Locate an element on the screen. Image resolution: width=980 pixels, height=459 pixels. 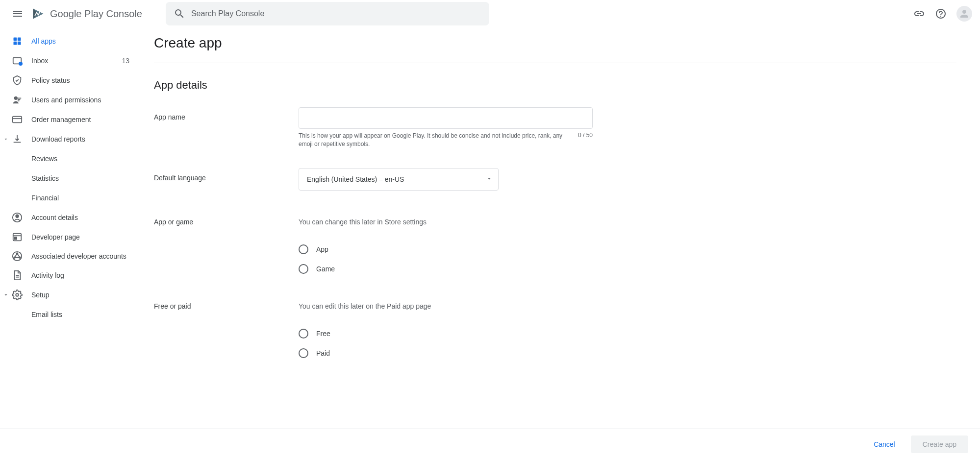
select-value: English (United States) – en-US is located at coordinates (397, 179).